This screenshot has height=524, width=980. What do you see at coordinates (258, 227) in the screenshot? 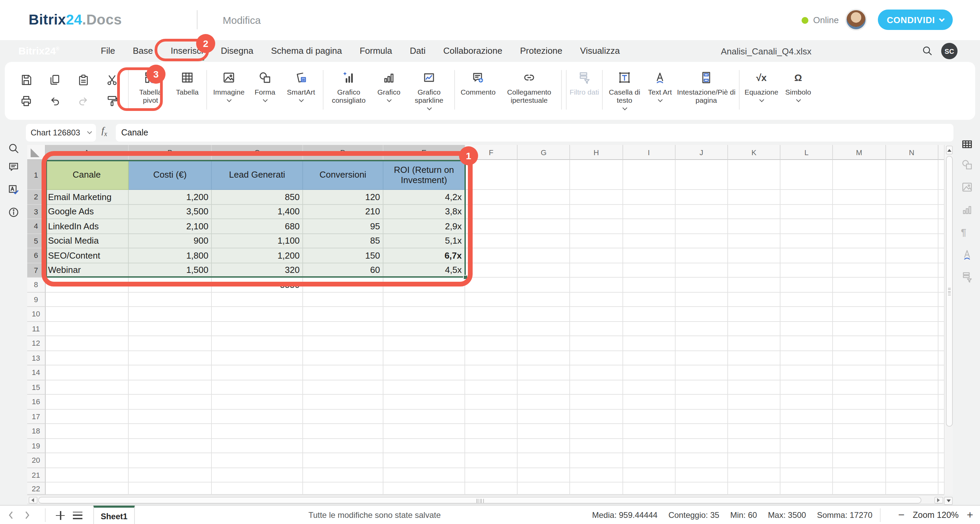
I see `cell-C4: 680` at bounding box center [258, 227].